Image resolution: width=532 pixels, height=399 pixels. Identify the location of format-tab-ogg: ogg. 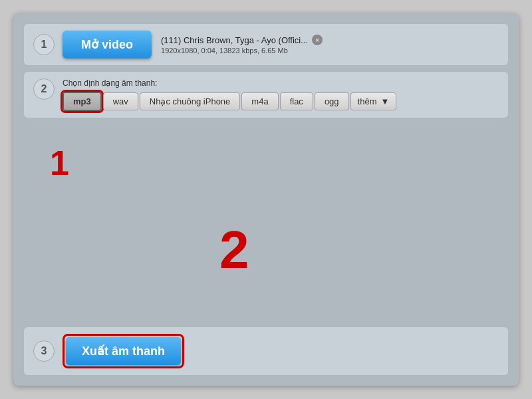
(332, 101).